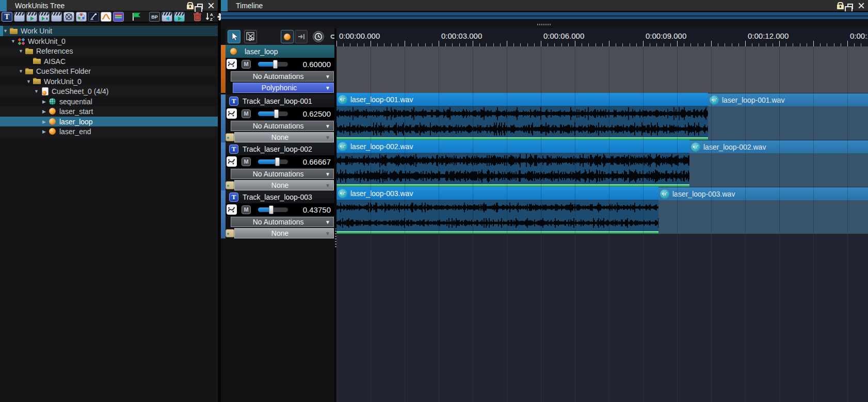 The height and width of the screenshot is (402, 868). What do you see at coordinates (497, 216) in the screenshot?
I see `clip-waveform` at bounding box center [497, 216].